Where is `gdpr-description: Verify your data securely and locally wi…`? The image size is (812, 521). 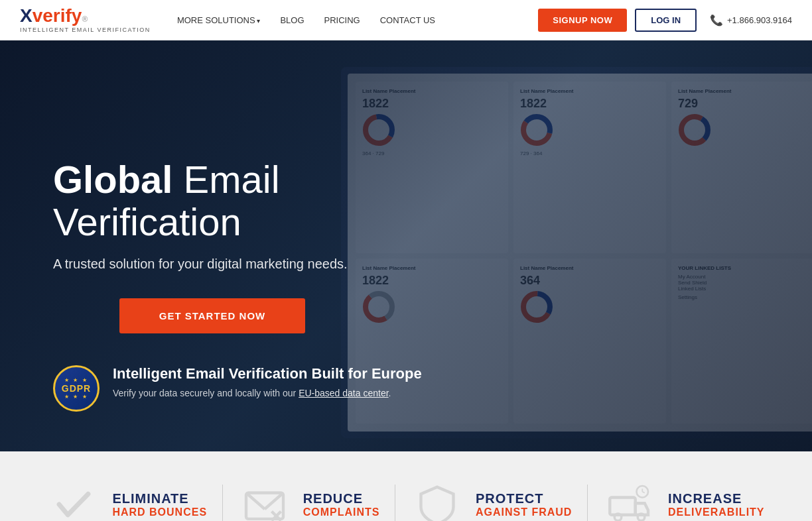
gdpr-description: Verify your data securely and locally wi… is located at coordinates (267, 393).